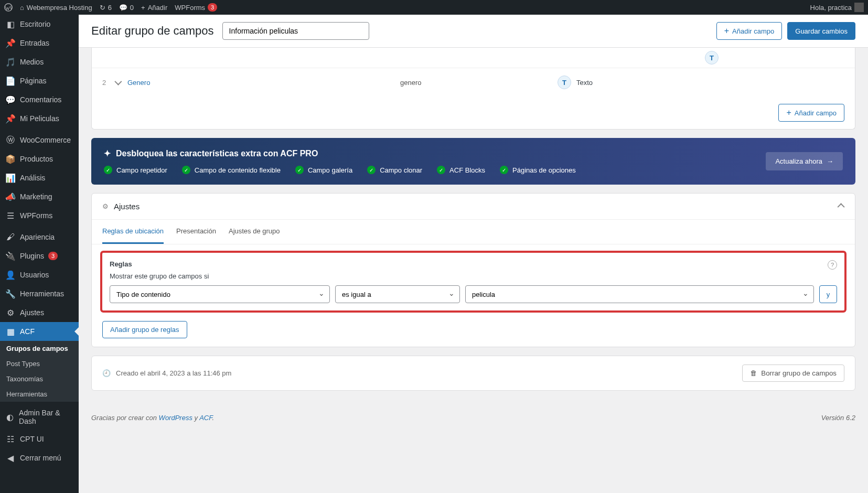 This screenshot has height=493, width=868. I want to click on sidebar-item-análisis: 📊Análisis, so click(39, 178).